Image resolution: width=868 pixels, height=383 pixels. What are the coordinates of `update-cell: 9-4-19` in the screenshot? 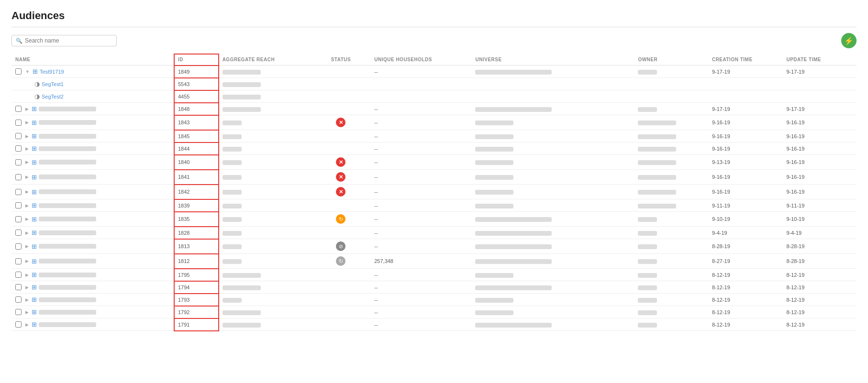 It's located at (819, 233).